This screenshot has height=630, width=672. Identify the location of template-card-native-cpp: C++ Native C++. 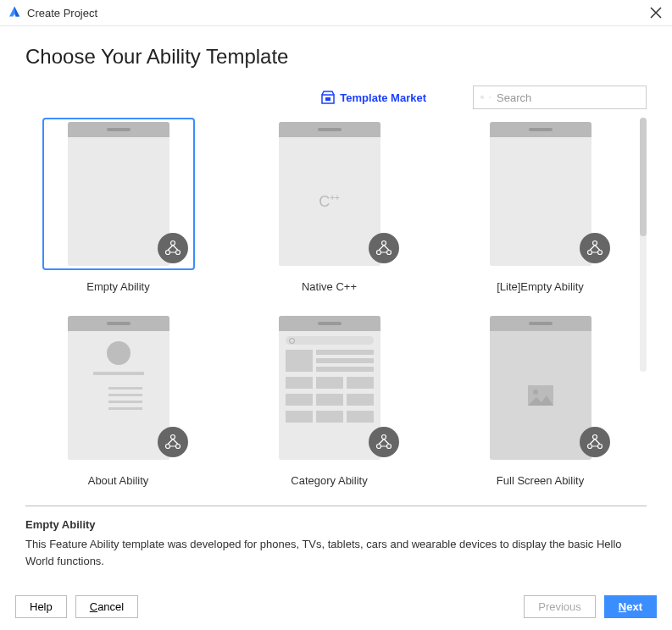
(329, 205).